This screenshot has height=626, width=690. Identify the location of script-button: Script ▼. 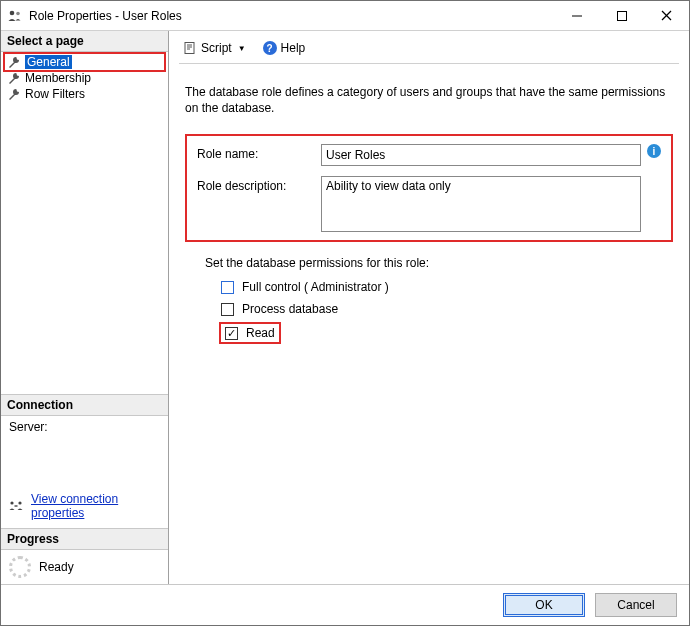
(214, 48).